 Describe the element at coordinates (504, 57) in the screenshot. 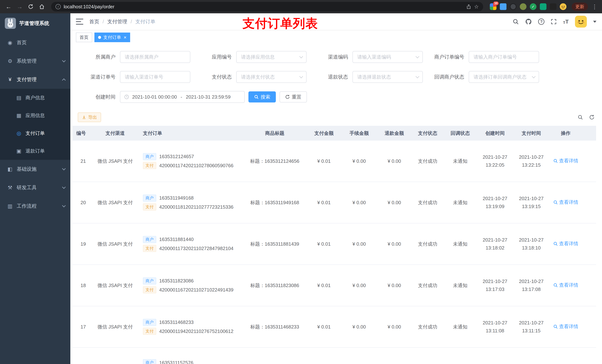

I see `merchant-order-no-input` at that location.